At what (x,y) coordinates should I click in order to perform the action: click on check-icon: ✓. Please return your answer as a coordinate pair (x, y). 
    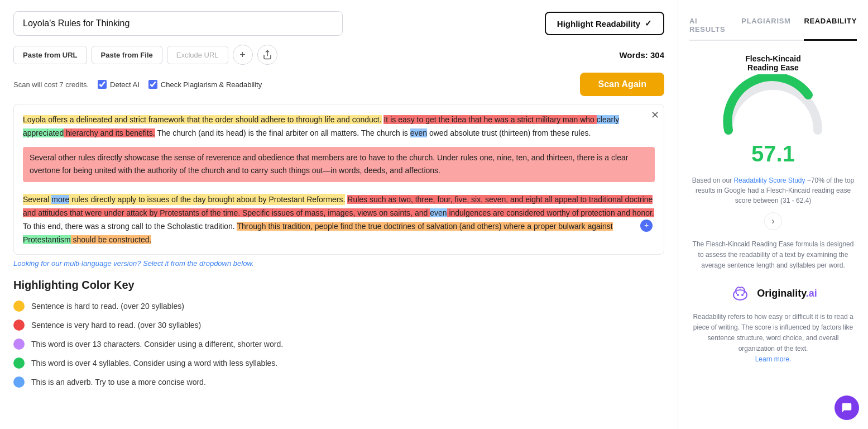
    Looking at the image, I should click on (649, 23).